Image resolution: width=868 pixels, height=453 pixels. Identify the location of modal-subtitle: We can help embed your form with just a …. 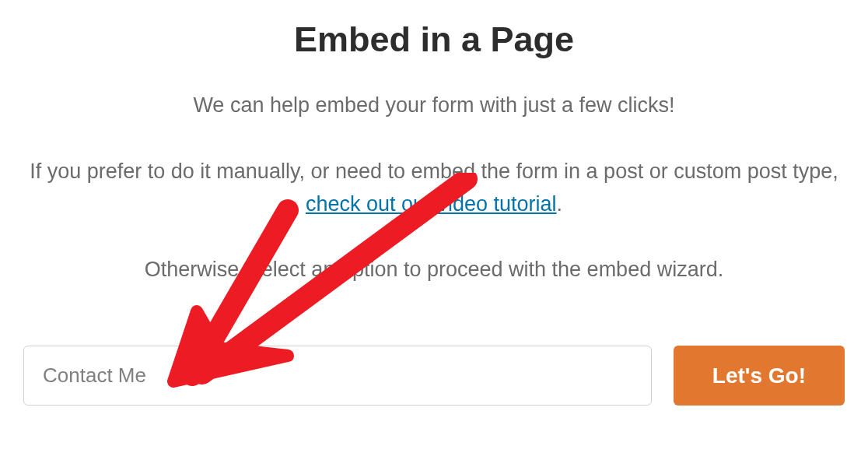
(434, 106).